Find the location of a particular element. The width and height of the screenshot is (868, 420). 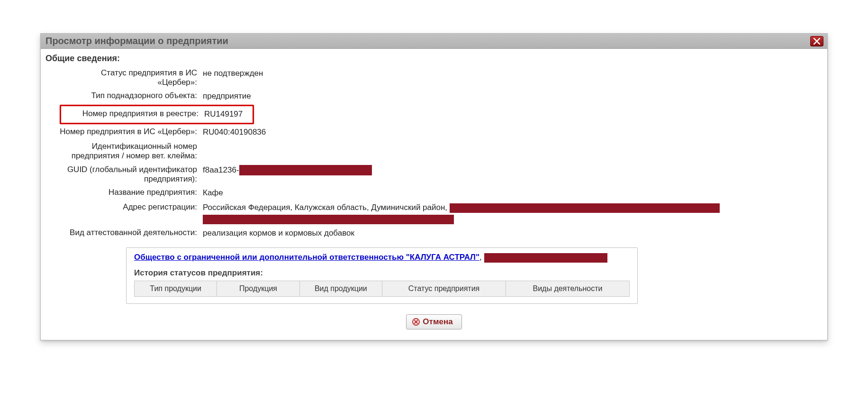

title-bar: Просмотр информации о предприятии is located at coordinates (434, 41).